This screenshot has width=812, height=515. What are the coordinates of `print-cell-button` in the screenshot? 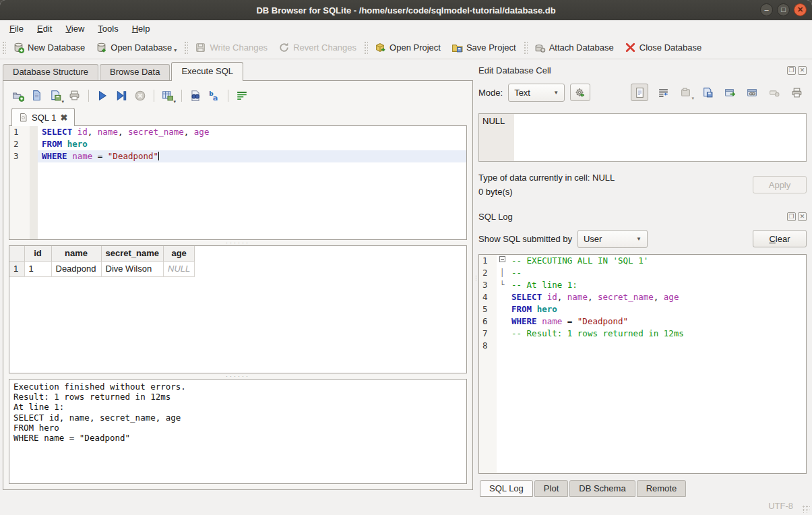 It's located at (797, 92).